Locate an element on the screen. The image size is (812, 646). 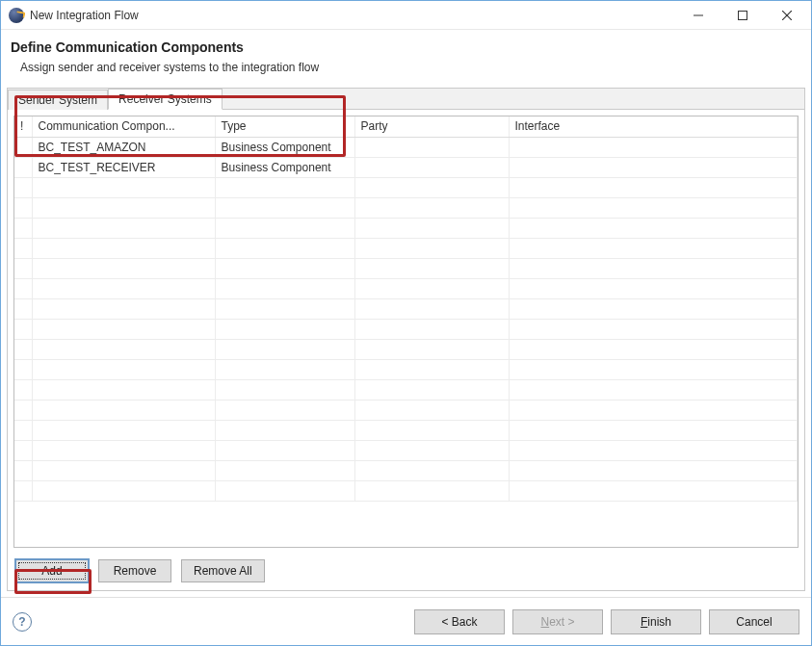
app-icon is located at coordinates (16, 15).